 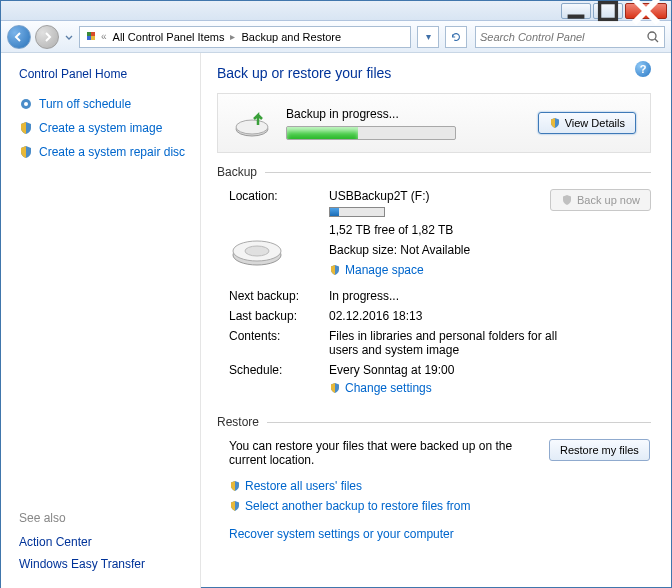 I want to click on button-label: View Details, so click(x=595, y=123).